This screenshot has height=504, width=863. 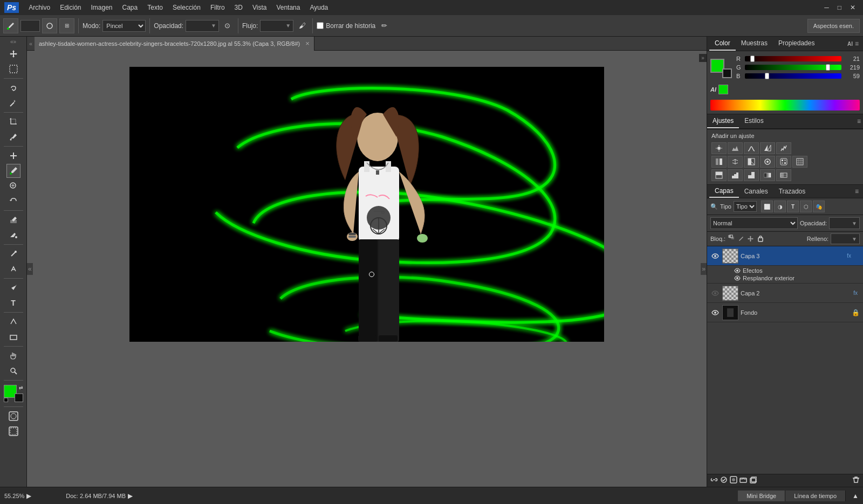 What do you see at coordinates (785, 293) in the screenshot?
I see `layer-item-capa2: Capa 2 fx` at bounding box center [785, 293].